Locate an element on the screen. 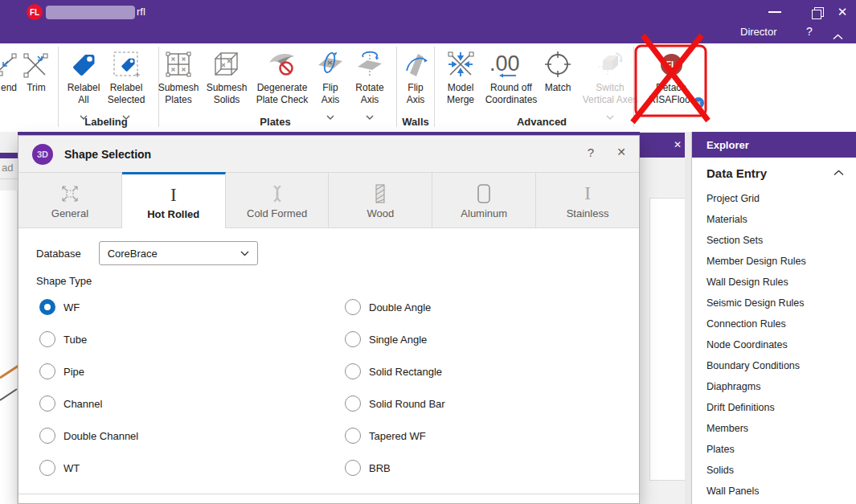 This screenshot has width=856, height=504. rotate-axis-button: Rotate Axis is located at coordinates (370, 85).